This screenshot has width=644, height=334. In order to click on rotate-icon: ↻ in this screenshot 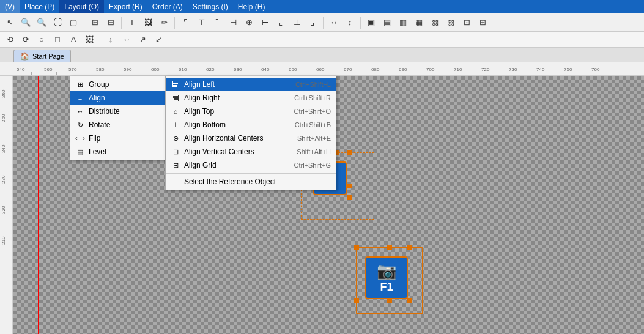, I will do `click(80, 125)`.